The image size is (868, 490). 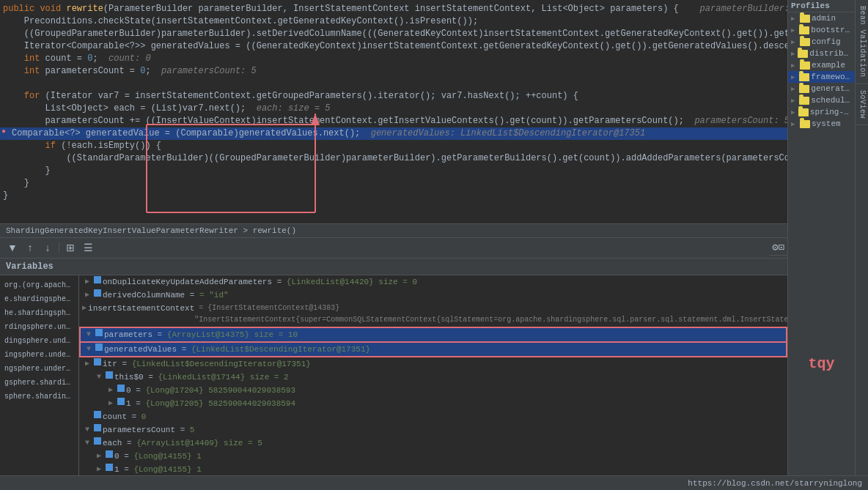 I want to click on variables-header: Variables, so click(x=394, y=267).